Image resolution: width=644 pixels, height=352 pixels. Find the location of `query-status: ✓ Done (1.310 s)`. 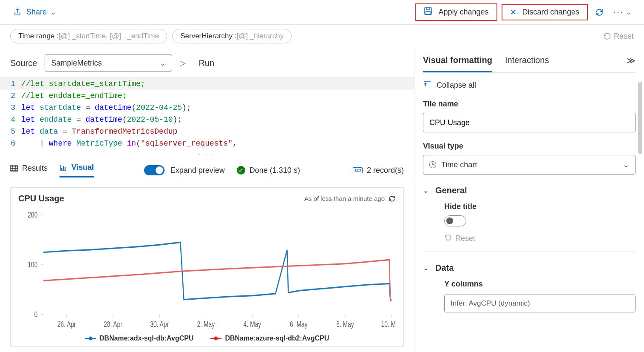

query-status: ✓ Done (1.310 s) is located at coordinates (269, 170).